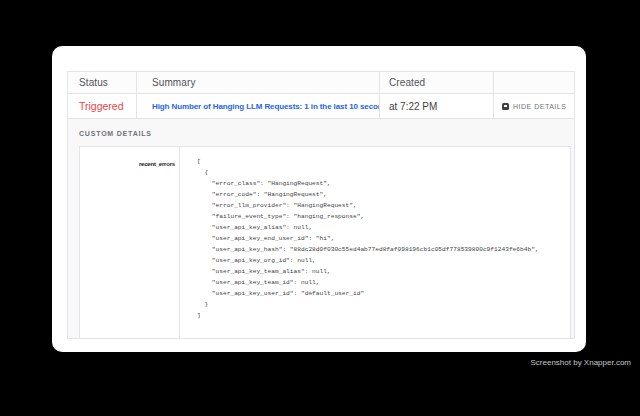  I want to click on created-cell: at 7:22 PM, so click(436, 106).